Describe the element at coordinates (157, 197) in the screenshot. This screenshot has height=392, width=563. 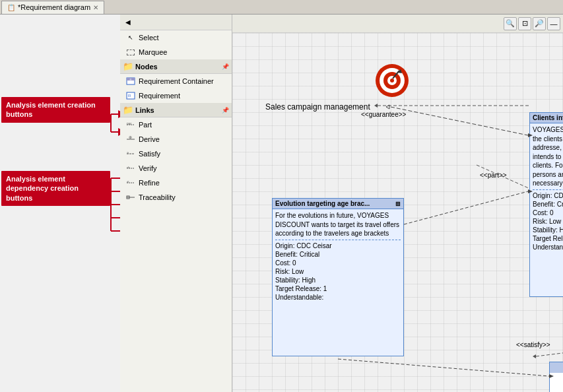
I see `traceability-label: Traceability` at that location.